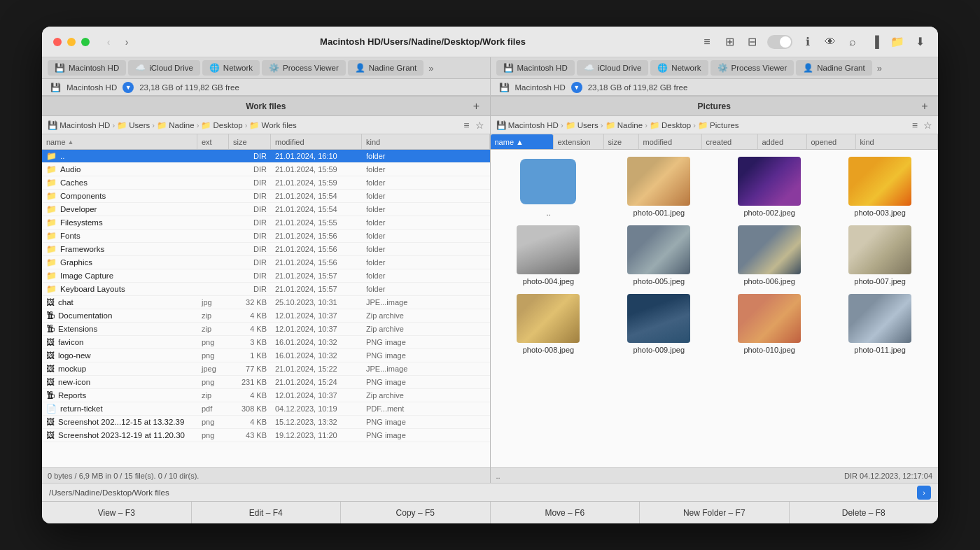 This screenshot has width=980, height=550. I want to click on col-ext: ext, so click(213, 141).